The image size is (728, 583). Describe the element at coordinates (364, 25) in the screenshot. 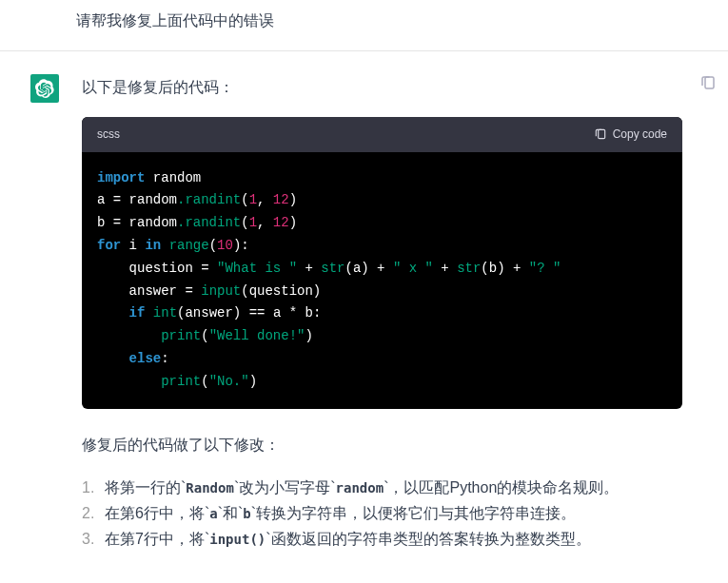

I see `user-message-row: 请帮我修复上面代码中的错误` at that location.